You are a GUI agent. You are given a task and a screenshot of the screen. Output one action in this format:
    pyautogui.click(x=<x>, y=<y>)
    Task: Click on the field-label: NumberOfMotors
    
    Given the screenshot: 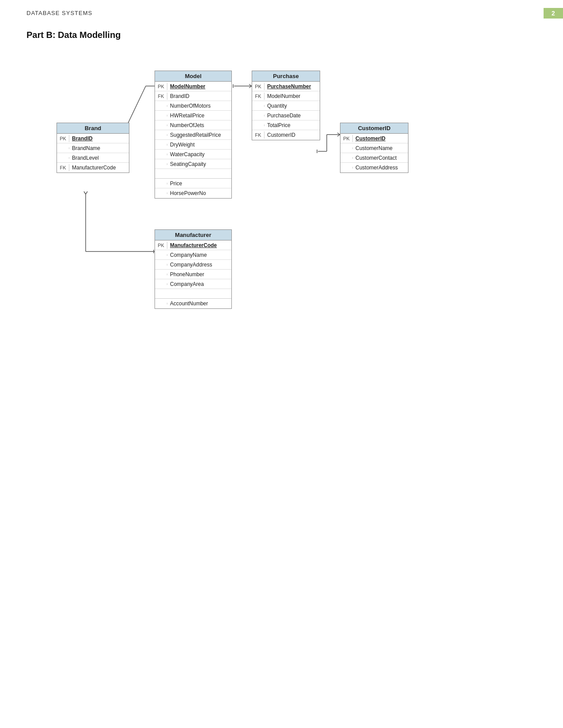 What is the action you would take?
    pyautogui.click(x=200, y=106)
    